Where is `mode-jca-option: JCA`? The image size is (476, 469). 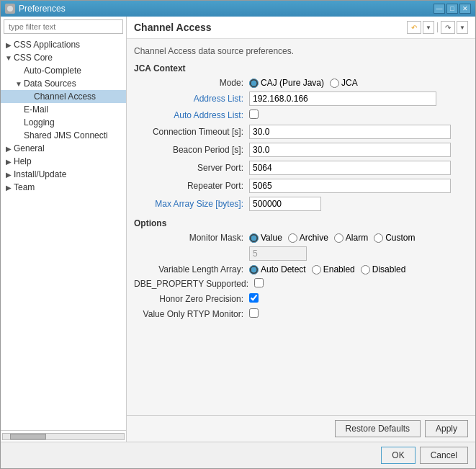
mode-jca-option: JCA is located at coordinates (344, 83).